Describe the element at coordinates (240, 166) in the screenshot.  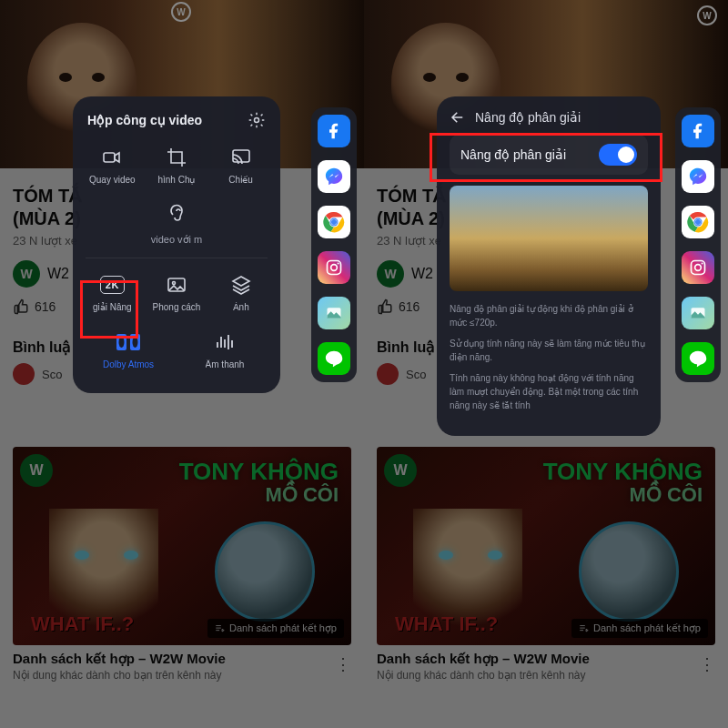
I see `tool-cast: Chiếu` at that location.